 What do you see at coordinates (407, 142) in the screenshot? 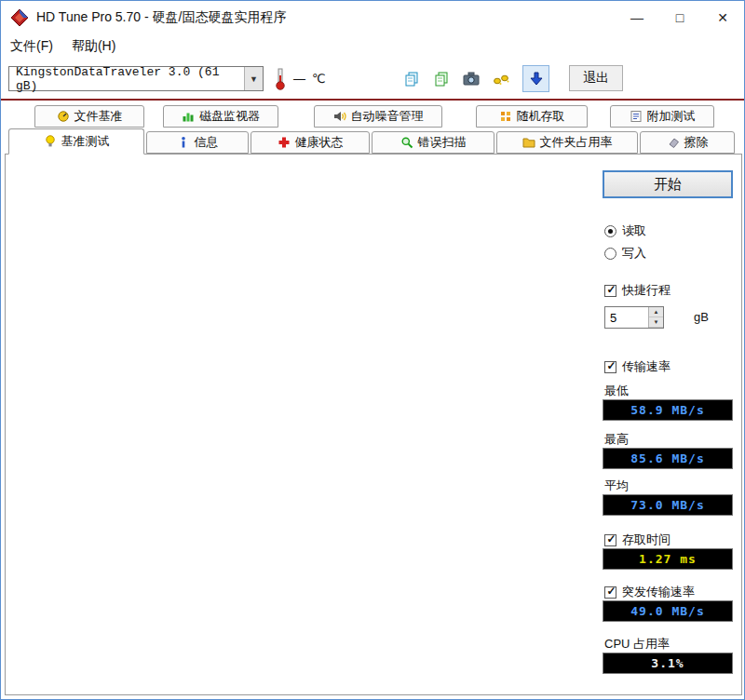
I see `magnifier-icon` at bounding box center [407, 142].